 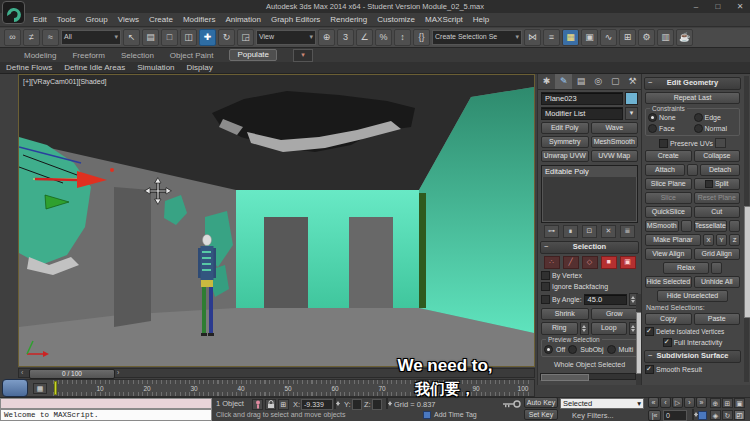 What do you see at coordinates (377, 404) in the screenshot?
I see `z-coordinate-field` at bounding box center [377, 404].